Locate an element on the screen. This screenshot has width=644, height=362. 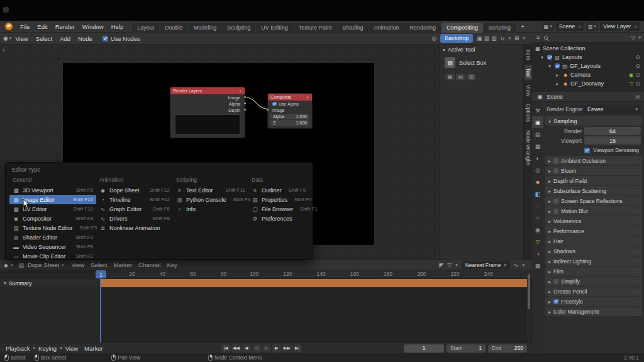
object-data-tab: ▽ is located at coordinates (538, 241).